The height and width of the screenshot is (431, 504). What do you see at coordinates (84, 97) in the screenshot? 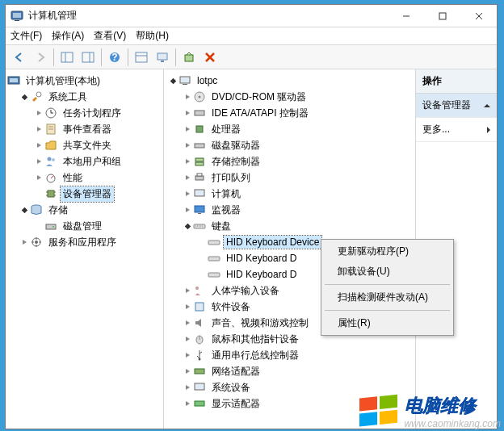
I see `tree-system-tools: 系统工具` at bounding box center [84, 97].